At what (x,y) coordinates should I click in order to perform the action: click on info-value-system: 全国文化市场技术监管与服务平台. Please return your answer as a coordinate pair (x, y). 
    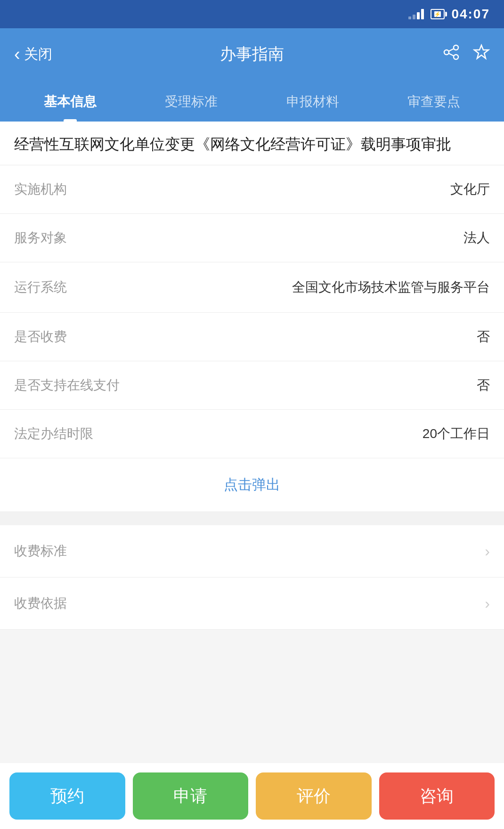
    Looking at the image, I should click on (377, 287).